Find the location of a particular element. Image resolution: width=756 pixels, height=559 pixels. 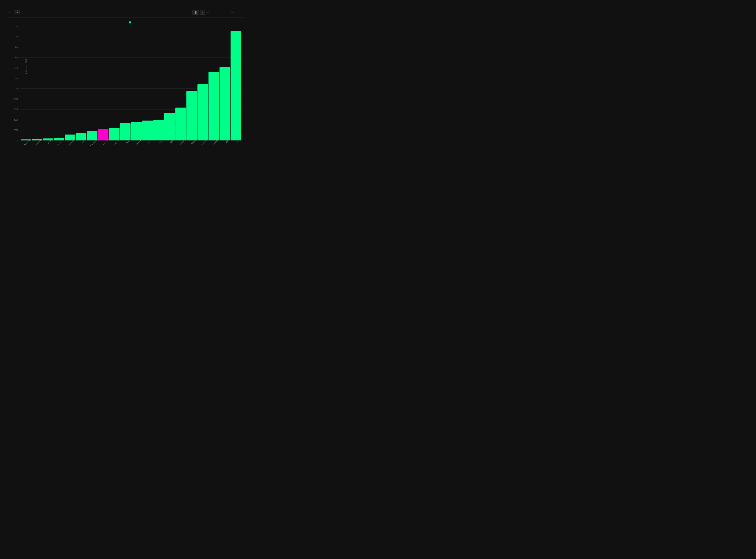

y-axis-tick: 1.8m is located at coordinates (14, 47).